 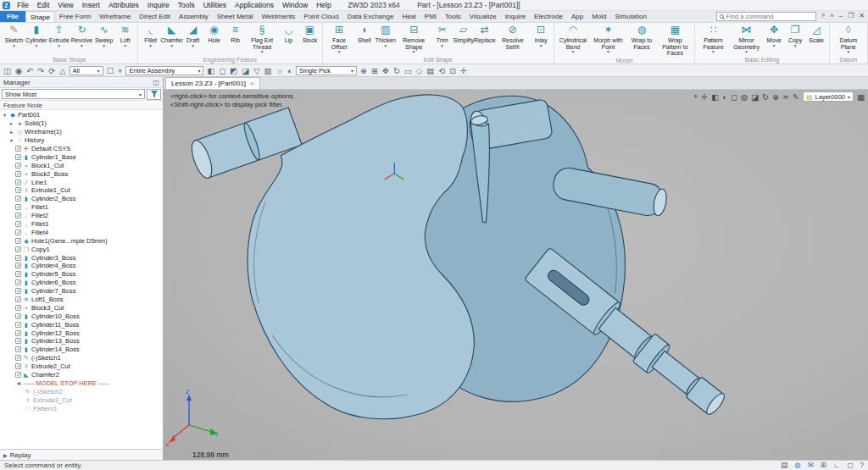 I want to click on pick-mode-combo: Single Pick▾, so click(x=326, y=71).